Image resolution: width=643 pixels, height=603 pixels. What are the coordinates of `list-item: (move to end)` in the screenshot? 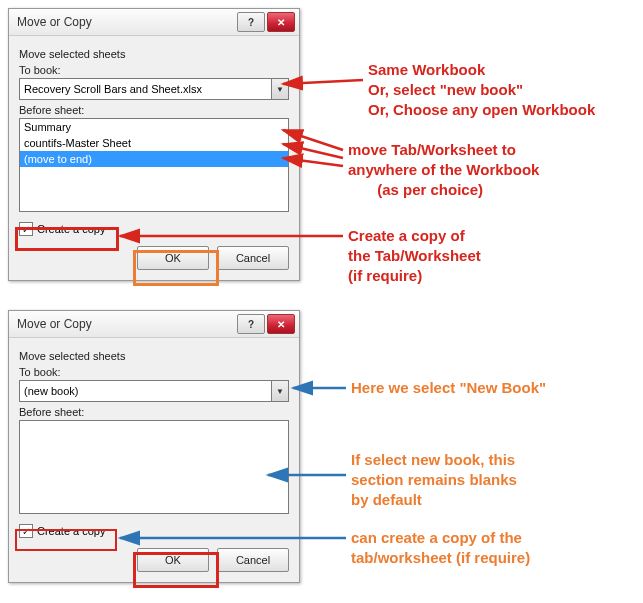 It's located at (154, 159).